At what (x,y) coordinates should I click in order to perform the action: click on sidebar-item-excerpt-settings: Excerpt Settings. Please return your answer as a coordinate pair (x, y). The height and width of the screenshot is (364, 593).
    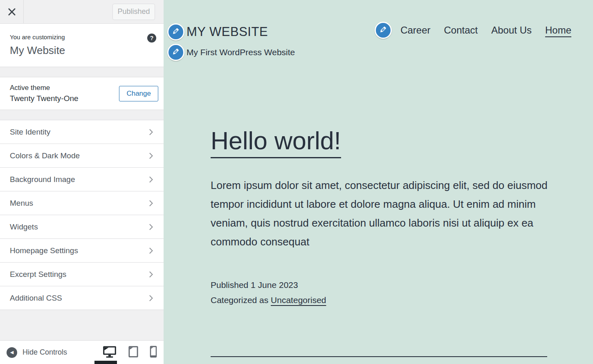
    Looking at the image, I should click on (82, 274).